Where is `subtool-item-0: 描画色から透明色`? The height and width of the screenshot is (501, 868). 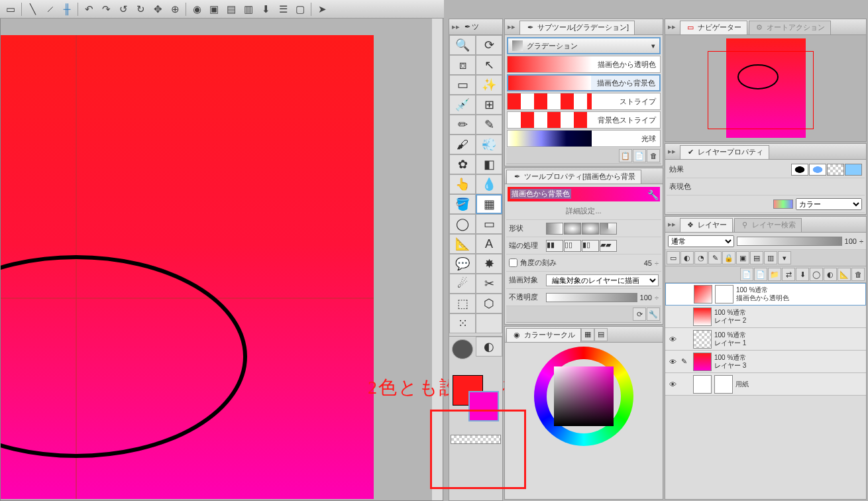
subtool-item-0: 描画色から透明色 is located at coordinates (584, 64).